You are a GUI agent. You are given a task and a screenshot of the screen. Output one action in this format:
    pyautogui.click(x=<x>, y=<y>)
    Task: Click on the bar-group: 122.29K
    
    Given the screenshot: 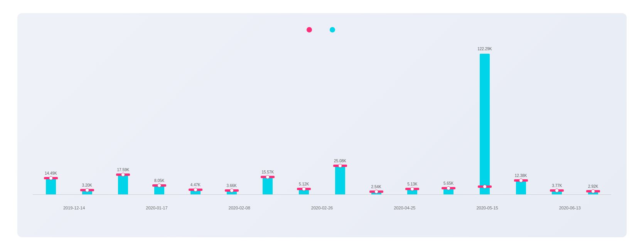 What is the action you would take?
    pyautogui.click(x=485, y=124)
    